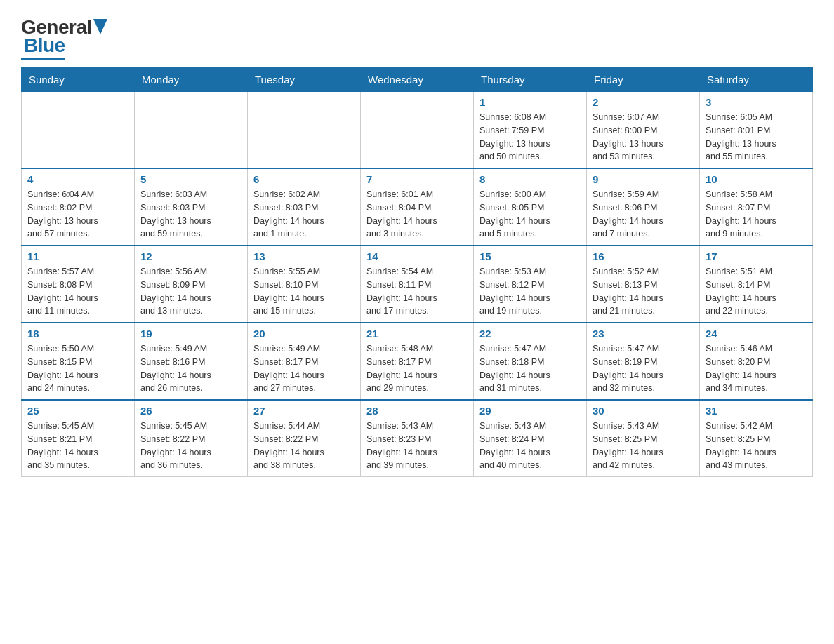 Image resolution: width=834 pixels, height=644 pixels. What do you see at coordinates (417, 257) in the screenshot?
I see `day-number: 14` at bounding box center [417, 257].